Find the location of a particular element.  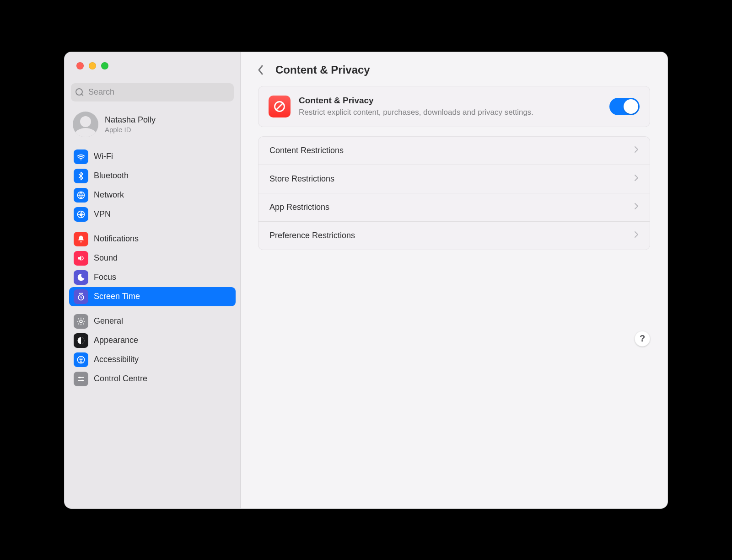

sidebar-item-label: Appearance is located at coordinates (116, 340).